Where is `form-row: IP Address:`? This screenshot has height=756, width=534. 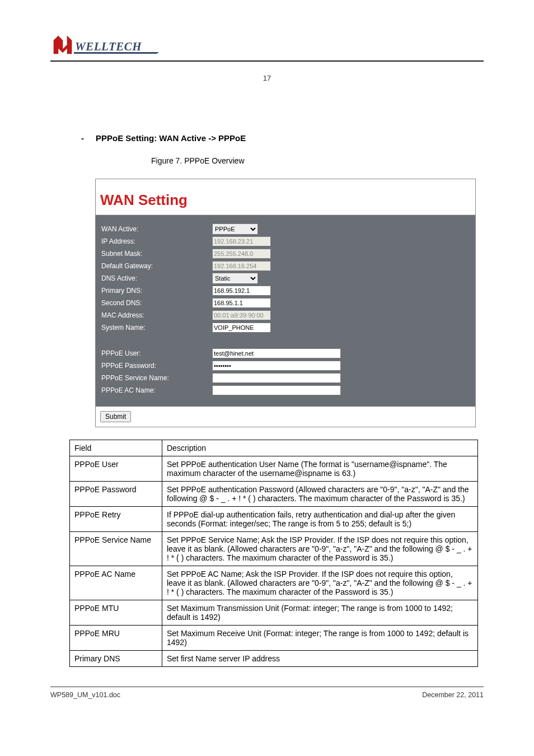 form-row: IP Address: is located at coordinates (285, 241).